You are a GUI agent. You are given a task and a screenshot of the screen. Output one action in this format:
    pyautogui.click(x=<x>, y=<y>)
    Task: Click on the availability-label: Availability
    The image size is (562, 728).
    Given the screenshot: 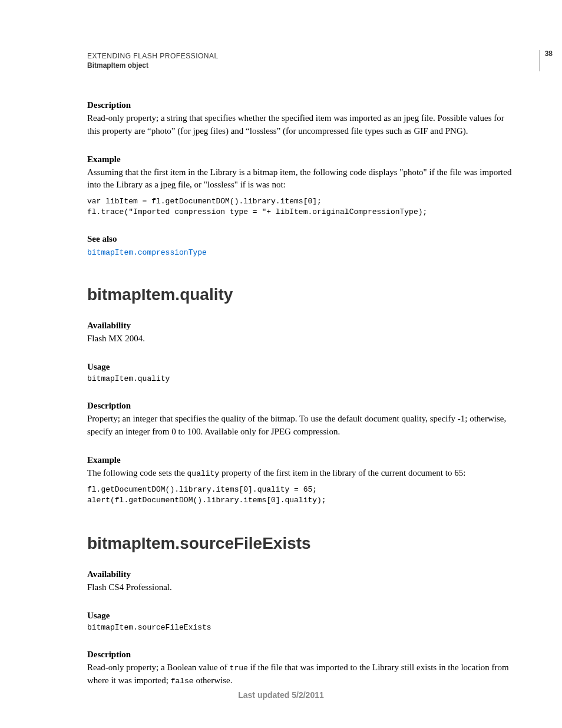 What is the action you would take?
    pyautogui.click(x=302, y=325)
    